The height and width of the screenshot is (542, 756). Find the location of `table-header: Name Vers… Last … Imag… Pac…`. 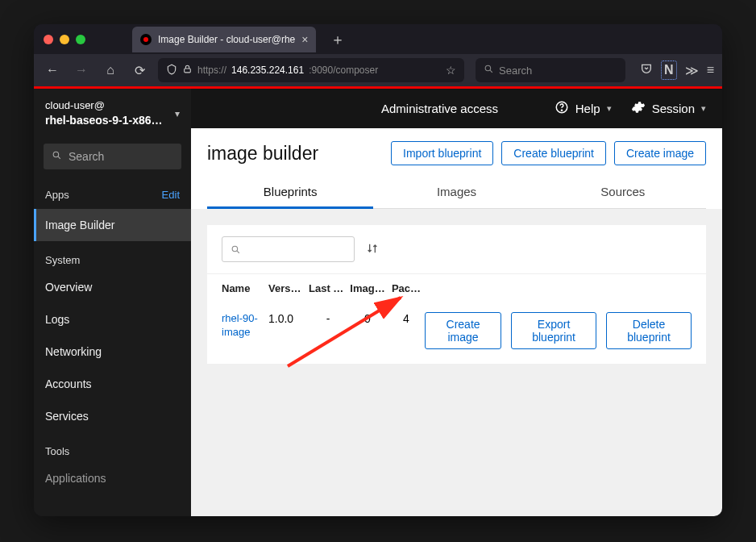

table-header: Name Vers… Last … Imag… Pac… is located at coordinates (456, 289).